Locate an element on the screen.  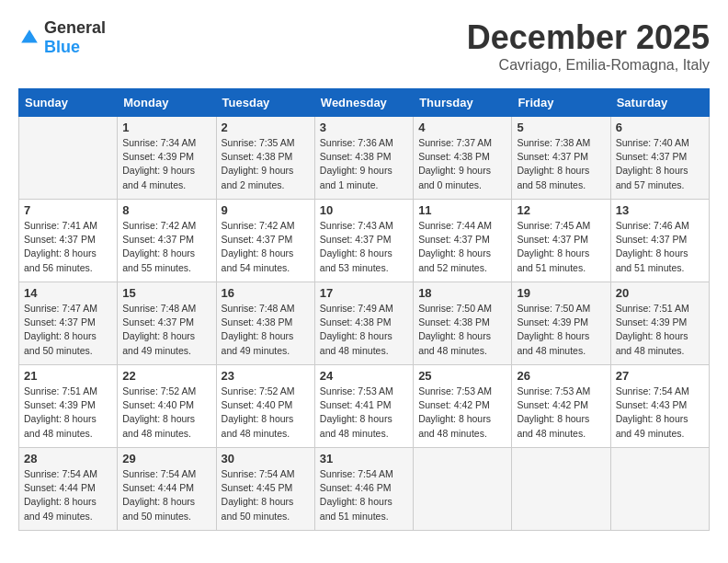
day-number: 2 is located at coordinates (266, 127).